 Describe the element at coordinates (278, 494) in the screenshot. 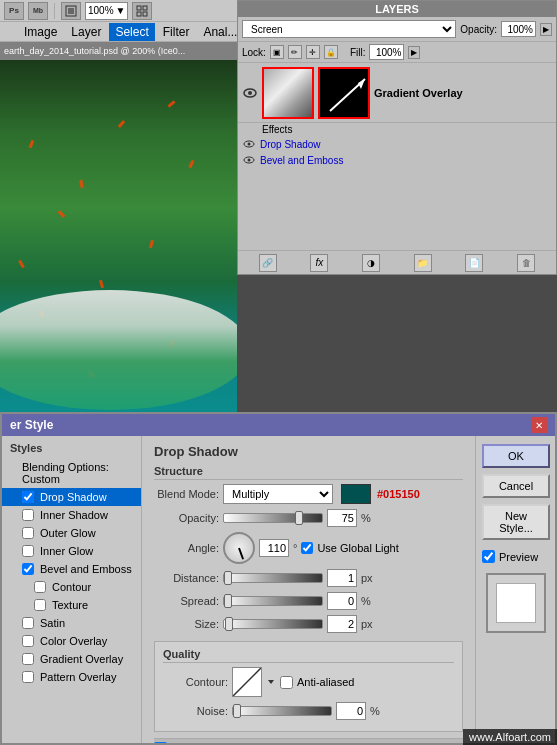

I see `blend-mode-select: Multiply` at that location.